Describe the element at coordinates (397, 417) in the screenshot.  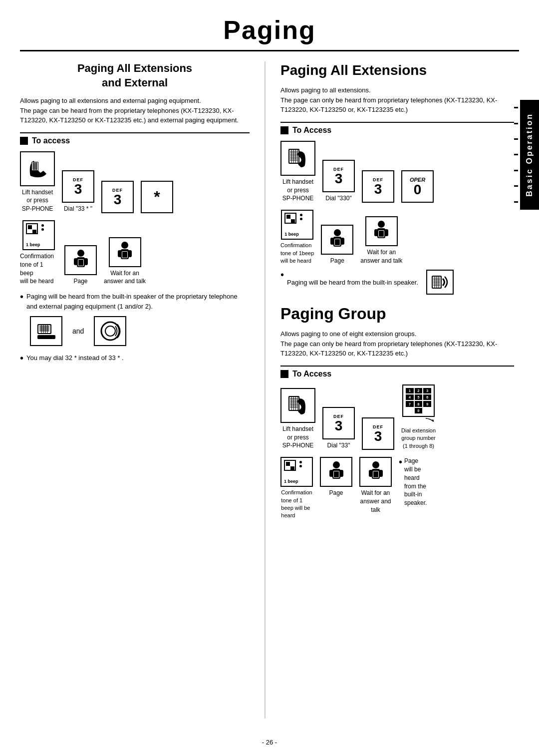
I see `paging-group-dial-row1: Lift handset or press SP-PHONE DEF 3 Dia…` at that location.